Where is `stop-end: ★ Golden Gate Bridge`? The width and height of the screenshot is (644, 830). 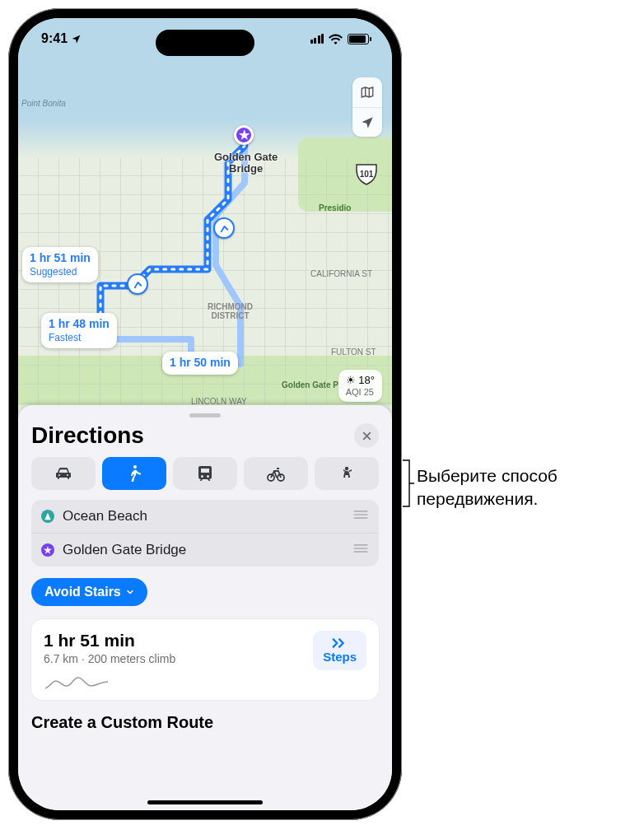 stop-end: ★ Golden Gate Bridge is located at coordinates (205, 550).